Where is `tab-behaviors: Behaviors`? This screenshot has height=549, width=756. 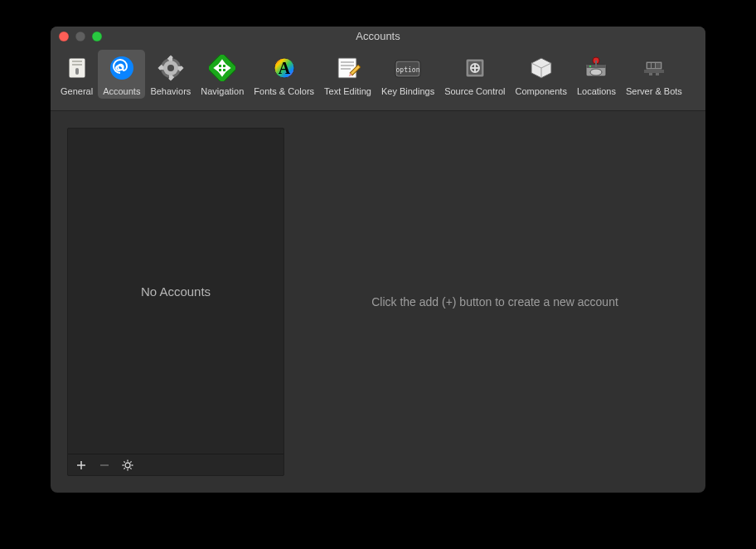
tab-behaviors: Behaviors is located at coordinates (171, 75).